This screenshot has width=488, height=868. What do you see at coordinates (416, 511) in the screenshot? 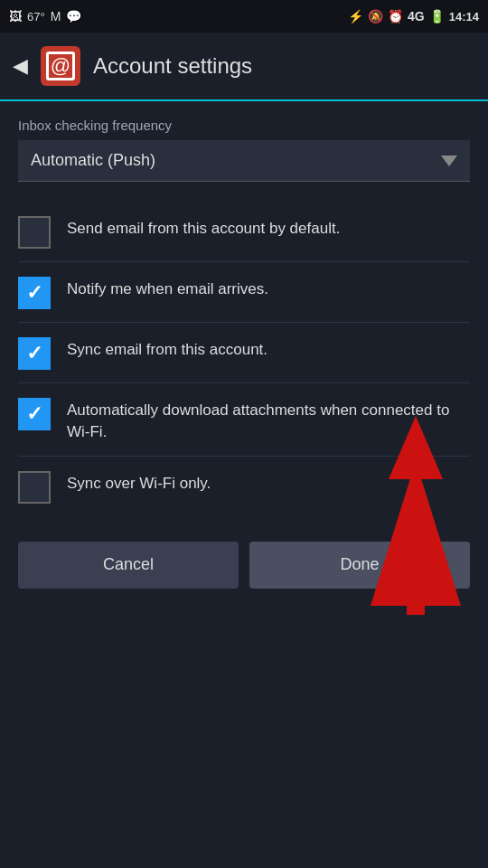
I see `annotation-arrow` at bounding box center [416, 511].